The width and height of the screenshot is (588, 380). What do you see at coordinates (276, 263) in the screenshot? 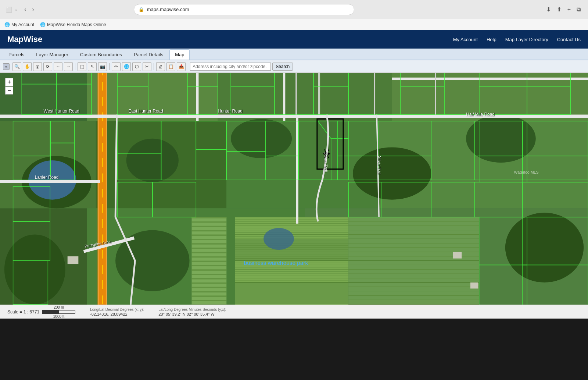
I see `svg-text: business warehouse park` at bounding box center [276, 263].